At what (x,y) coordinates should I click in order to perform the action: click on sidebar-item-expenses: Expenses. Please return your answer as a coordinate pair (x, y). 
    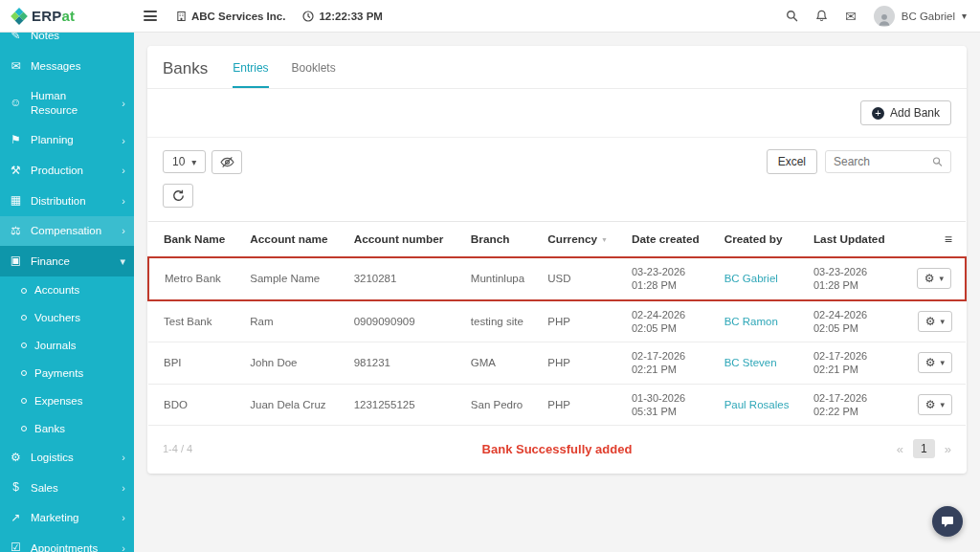
    Looking at the image, I should click on (67, 402).